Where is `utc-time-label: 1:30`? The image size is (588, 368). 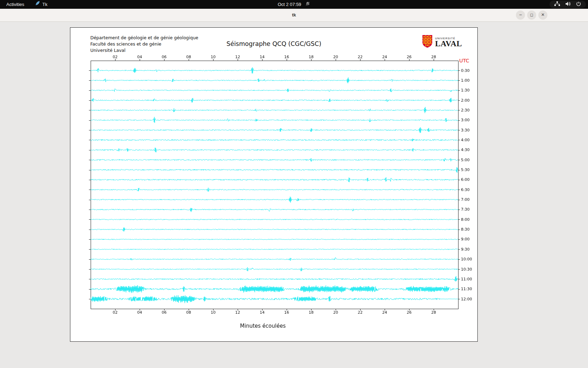 utc-time-label: 1:30 is located at coordinates (465, 90).